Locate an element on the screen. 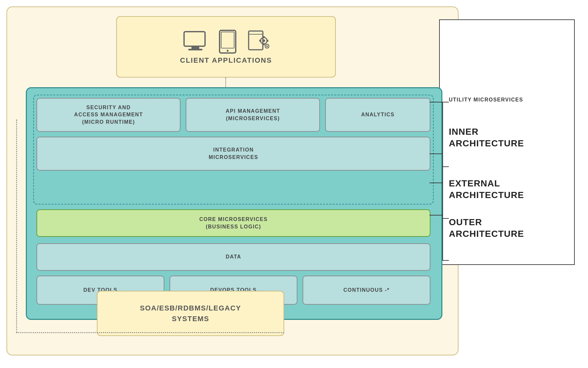  row-core: CORE MICROSERVICES(BUSINESS LOGIC) is located at coordinates (233, 223).